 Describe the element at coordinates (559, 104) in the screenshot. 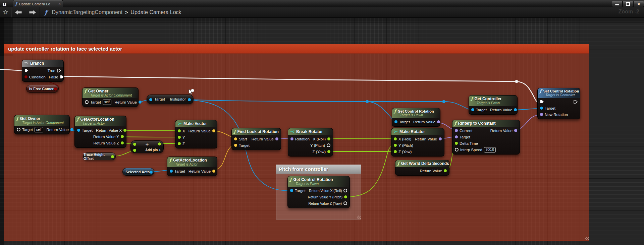

I see `node-set-control-rotation: ƒSet Control Rotation Target is Controll…` at that location.